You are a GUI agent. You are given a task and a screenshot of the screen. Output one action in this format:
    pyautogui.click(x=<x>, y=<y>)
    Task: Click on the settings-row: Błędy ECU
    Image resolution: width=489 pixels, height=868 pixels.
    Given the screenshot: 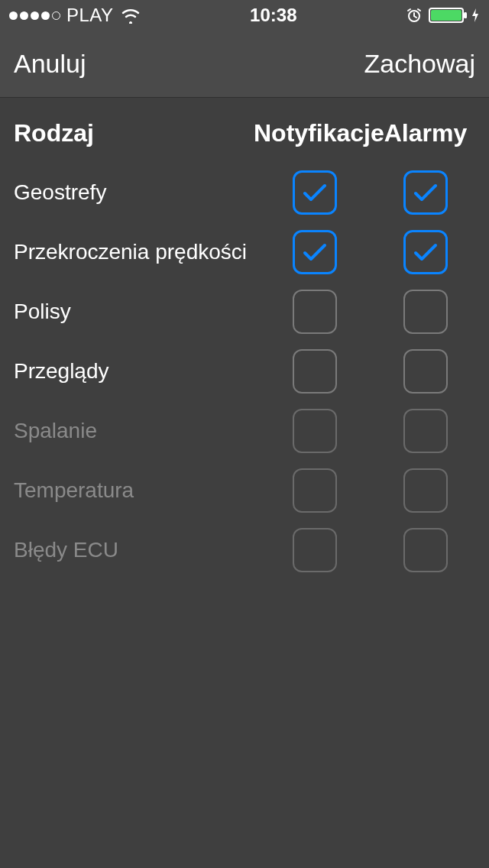 What is the action you would take?
    pyautogui.click(x=244, y=550)
    